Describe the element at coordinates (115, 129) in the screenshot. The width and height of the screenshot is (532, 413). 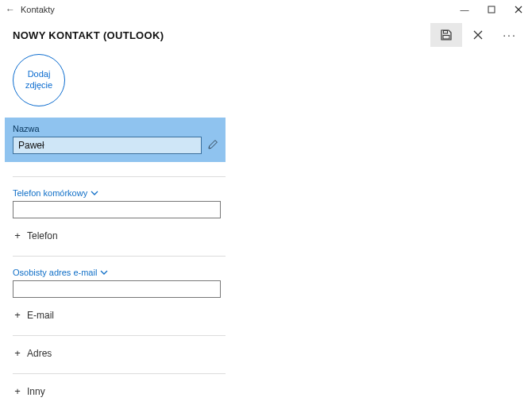
I see `name-label: Nazwa` at that location.